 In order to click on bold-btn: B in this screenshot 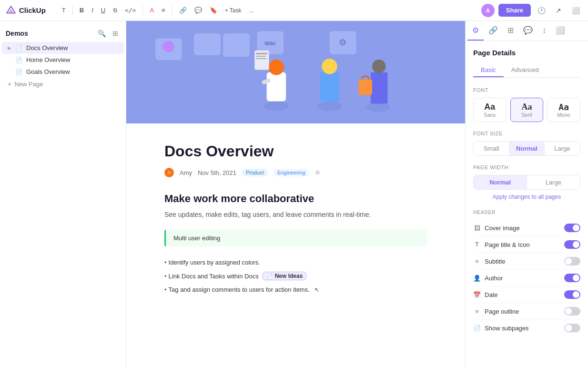, I will do `click(82, 10)`.